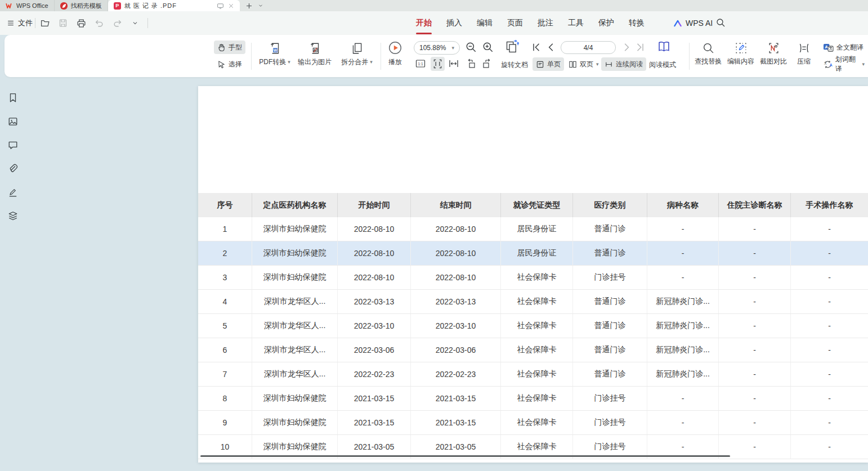 This screenshot has height=471, width=868. Describe the element at coordinates (27, 6) in the screenshot. I see `tab-wps-office: WPS Office` at that location.